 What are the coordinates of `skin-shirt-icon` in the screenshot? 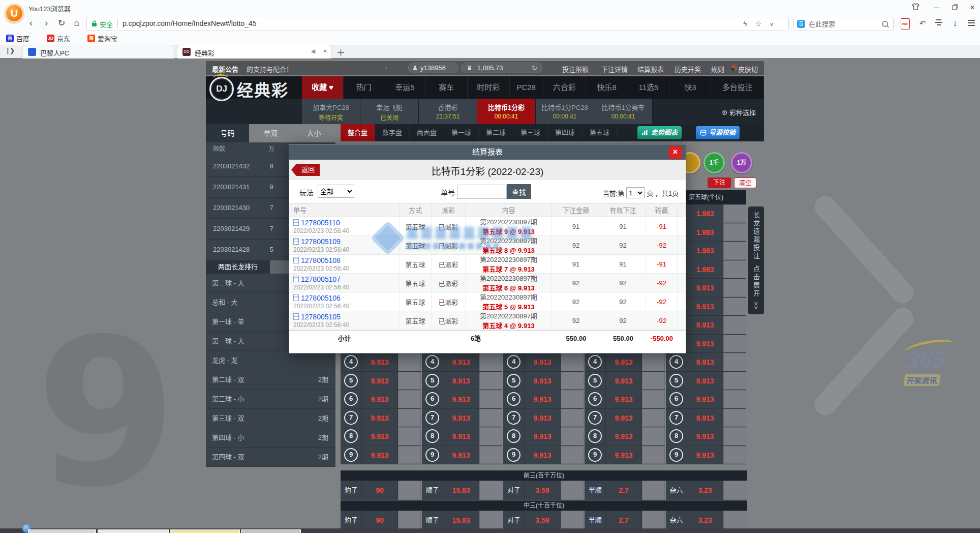 It's located at (915, 8).